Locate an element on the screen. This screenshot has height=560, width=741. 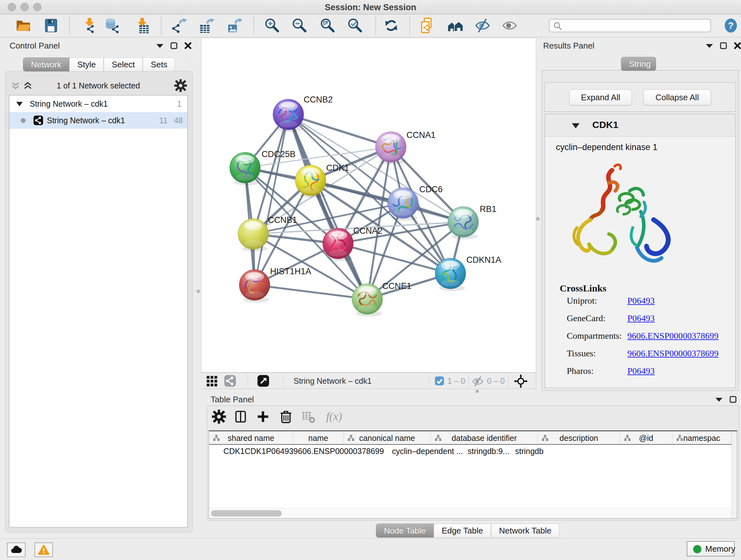
node-label-CDK1: CDK1 is located at coordinates (338, 168).